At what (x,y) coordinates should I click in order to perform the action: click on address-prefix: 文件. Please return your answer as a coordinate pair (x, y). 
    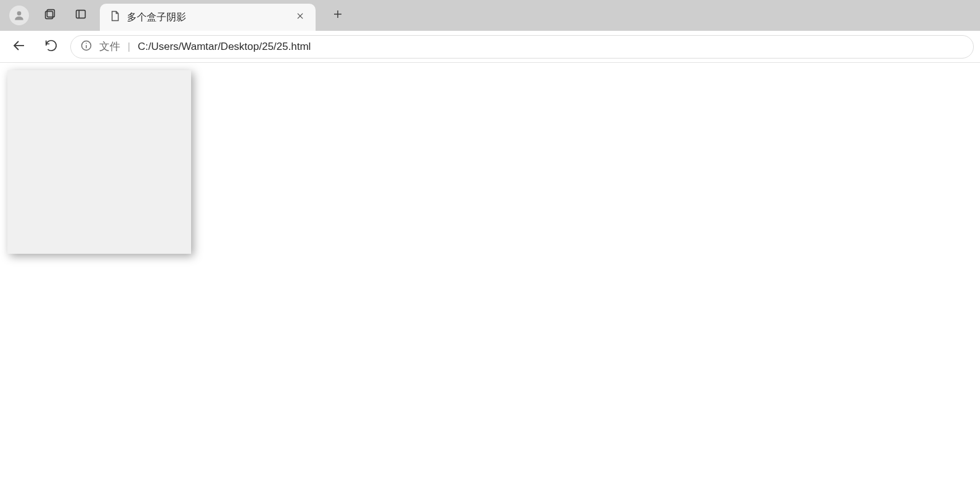
    Looking at the image, I should click on (110, 47).